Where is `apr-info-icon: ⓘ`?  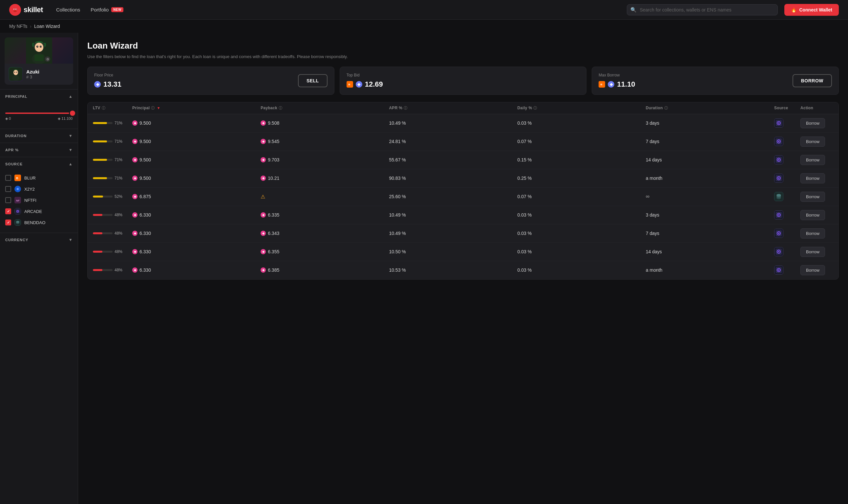 apr-info-icon: ⓘ is located at coordinates (405, 108).